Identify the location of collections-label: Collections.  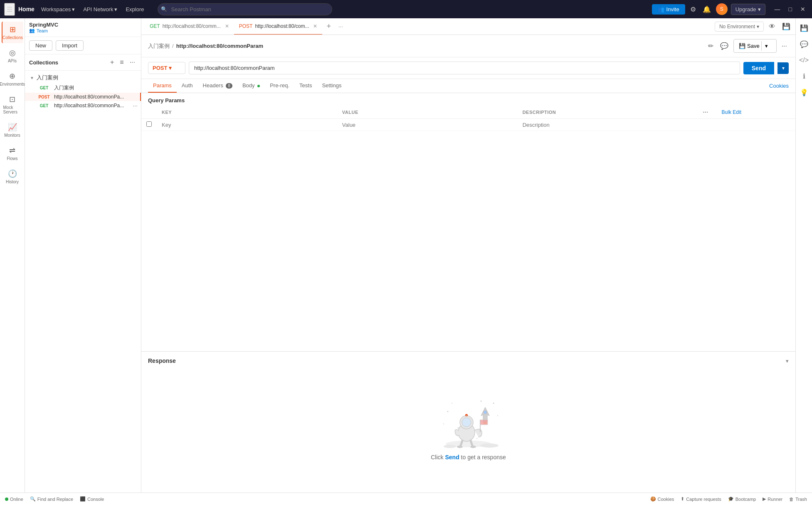
(12, 37).